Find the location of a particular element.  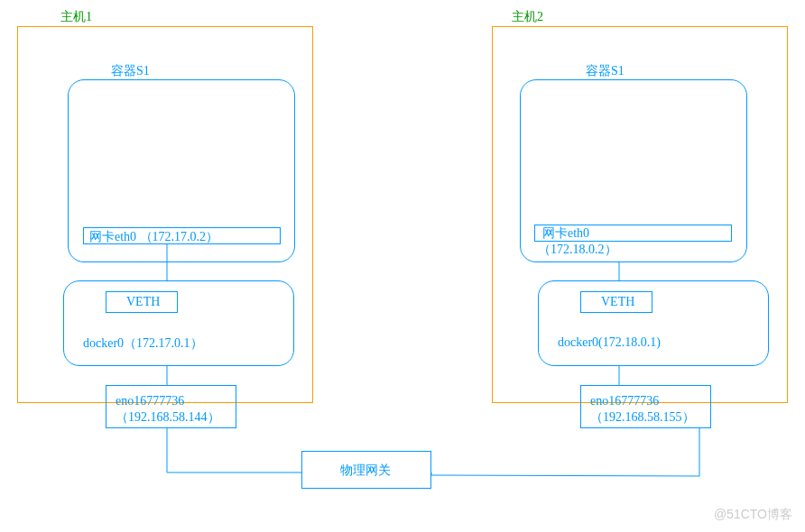

watermark: @51CTO博客 is located at coordinates (753, 515).